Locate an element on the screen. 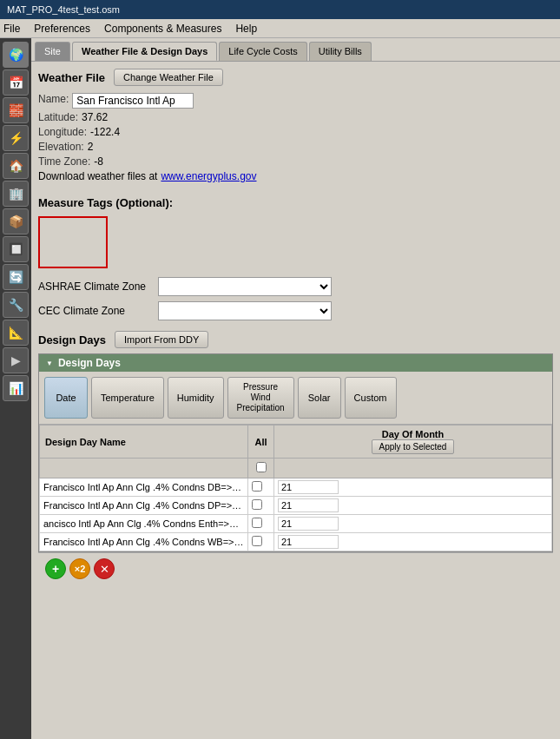 Image resolution: width=560 pixels, height=739 pixels. day-of-month-label: Day Of Month is located at coordinates (413, 434).